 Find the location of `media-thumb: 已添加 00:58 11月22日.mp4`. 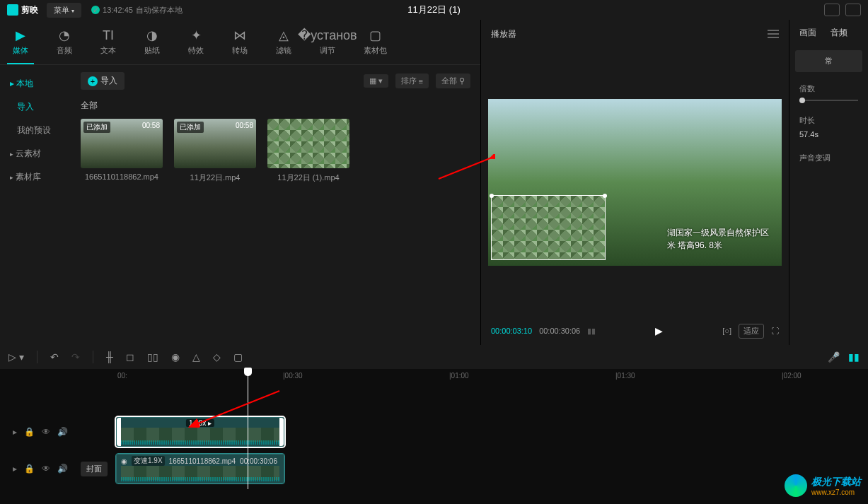

media-thumb: 已添加 00:58 11月22日.mp4 is located at coordinates (215, 151).